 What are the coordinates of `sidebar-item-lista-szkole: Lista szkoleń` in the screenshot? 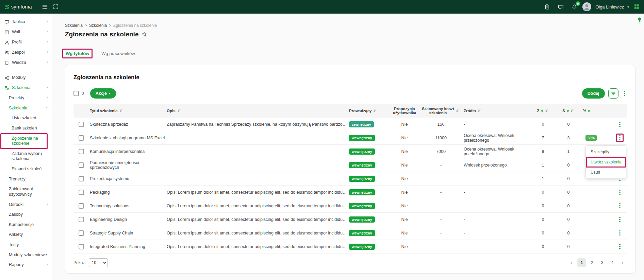 It's located at (26, 118).